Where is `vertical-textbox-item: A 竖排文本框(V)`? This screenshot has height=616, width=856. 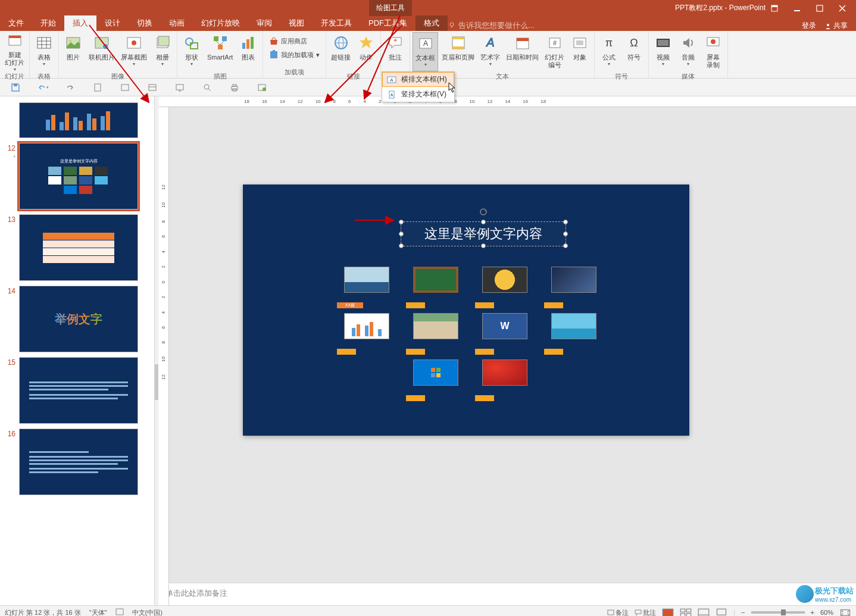 vertical-textbox-item: A 竖排文本框(V) is located at coordinates (418, 94).